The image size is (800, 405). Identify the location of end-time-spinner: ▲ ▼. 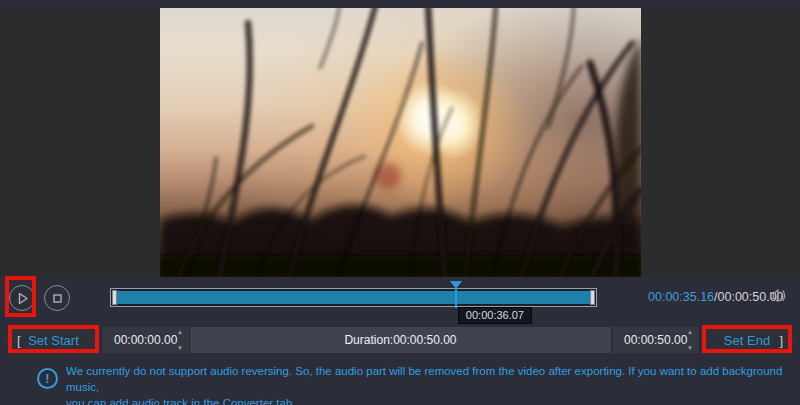
(690, 340).